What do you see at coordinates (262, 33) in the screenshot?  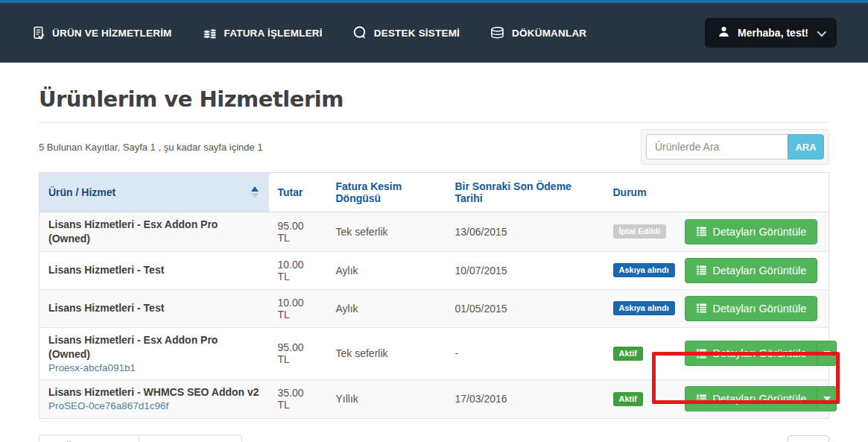 I see `nav-item-invoices: FATURA İŞLEMLERİ` at bounding box center [262, 33].